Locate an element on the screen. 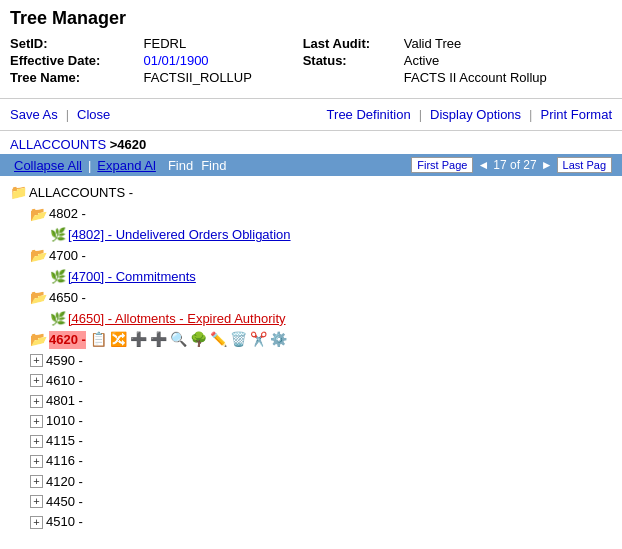 The width and height of the screenshot is (622, 549). node-4650-folder-icon: 📂 is located at coordinates (38, 298).